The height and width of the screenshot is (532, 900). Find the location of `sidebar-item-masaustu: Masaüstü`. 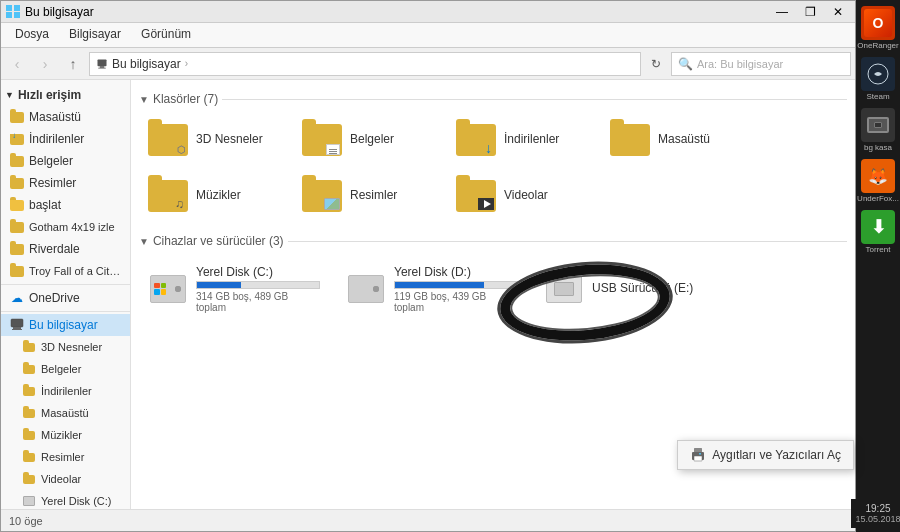

sidebar-item-masaustu: Masaüstü is located at coordinates (66, 117).